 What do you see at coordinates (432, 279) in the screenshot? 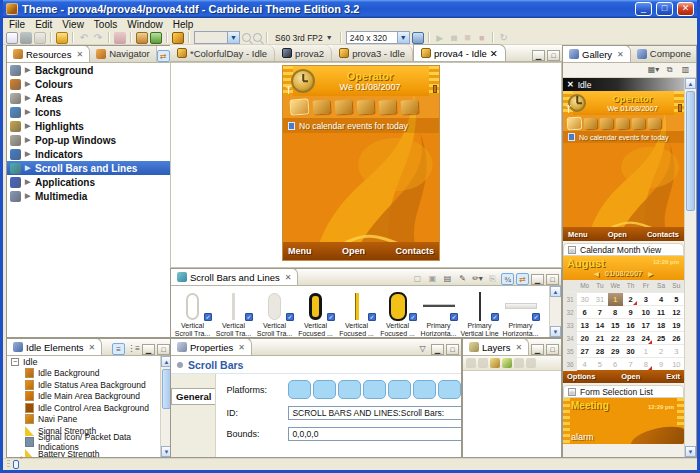
I see `paste-icon: ▣` at bounding box center [432, 279].